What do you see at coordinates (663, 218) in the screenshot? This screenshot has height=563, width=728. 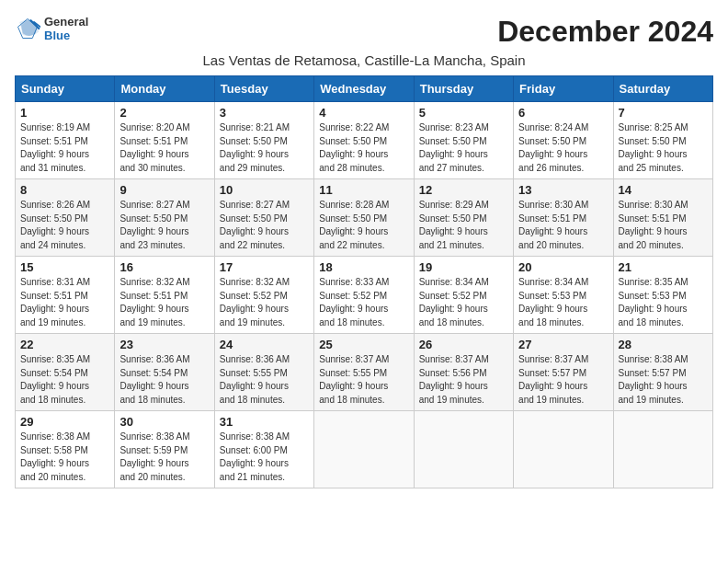 I see `calendar-day-cell: 14Sunrise: 8:30 AM Sunset: 5:51 PM Dayli…` at bounding box center [663, 218].